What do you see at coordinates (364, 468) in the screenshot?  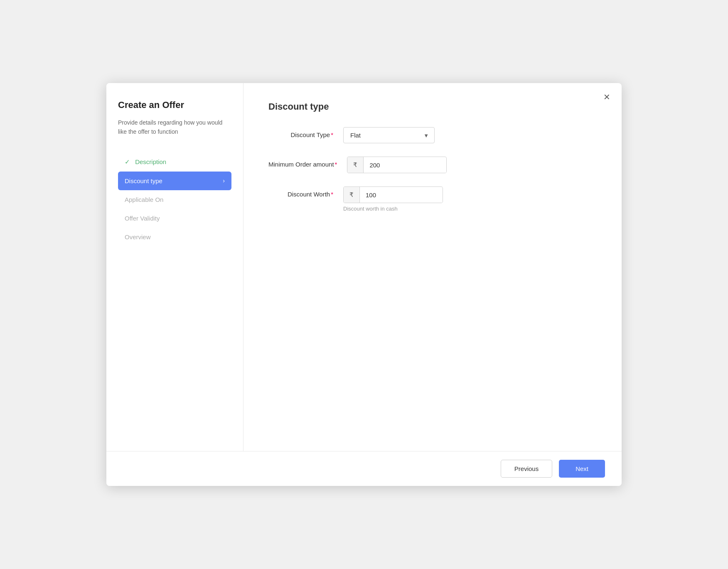 I see `modal-footer: Previous Next` at bounding box center [364, 468].